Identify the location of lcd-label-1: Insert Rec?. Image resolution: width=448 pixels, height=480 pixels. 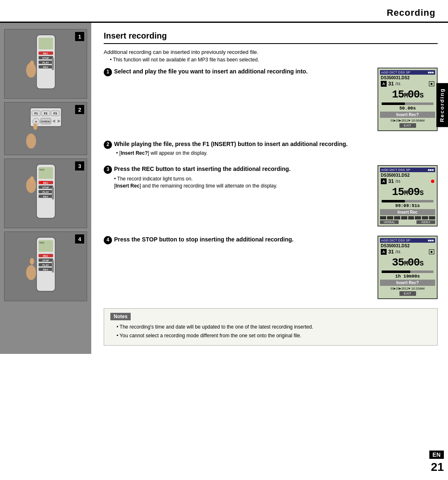
(407, 115).